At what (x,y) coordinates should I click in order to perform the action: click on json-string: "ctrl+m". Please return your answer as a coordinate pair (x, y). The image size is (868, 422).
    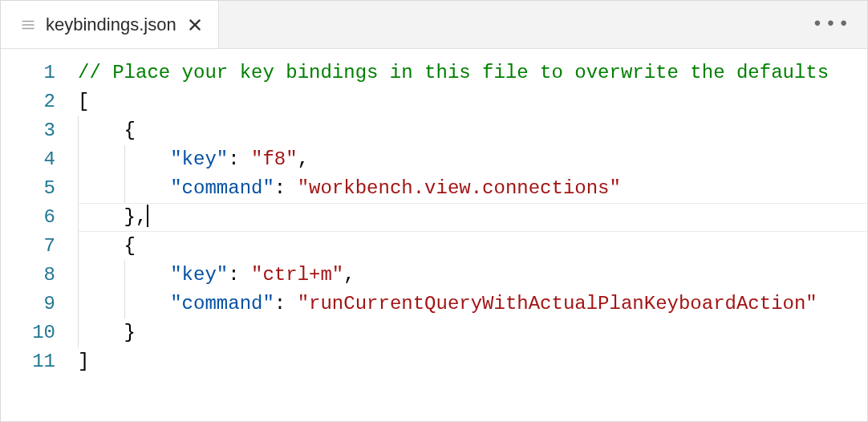
    Looking at the image, I should click on (297, 274).